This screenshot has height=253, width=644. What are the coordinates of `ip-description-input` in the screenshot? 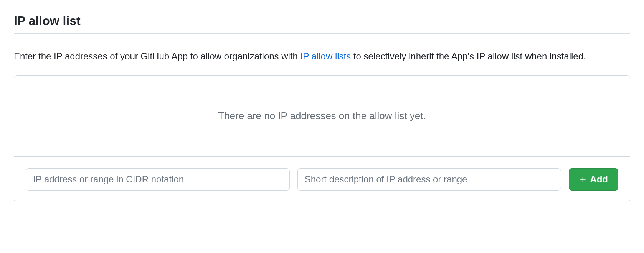 It's located at (429, 179).